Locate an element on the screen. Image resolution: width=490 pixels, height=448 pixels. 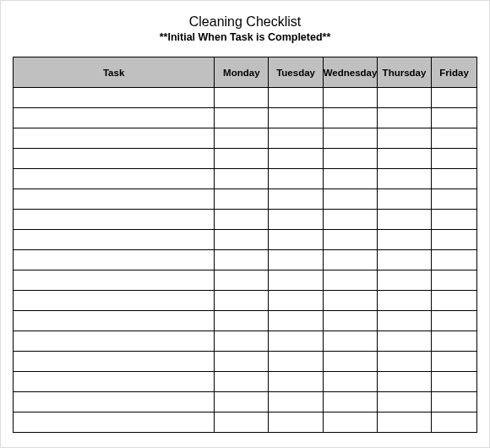
document-subtitle: **Initial When Task is Completed** is located at coordinates (245, 37).